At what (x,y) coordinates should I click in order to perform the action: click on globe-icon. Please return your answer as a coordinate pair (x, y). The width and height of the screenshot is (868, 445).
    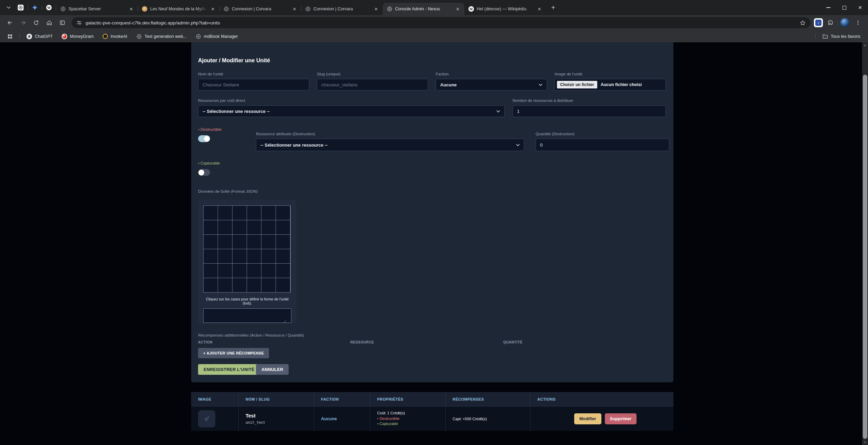
    Looking at the image, I should click on (63, 9).